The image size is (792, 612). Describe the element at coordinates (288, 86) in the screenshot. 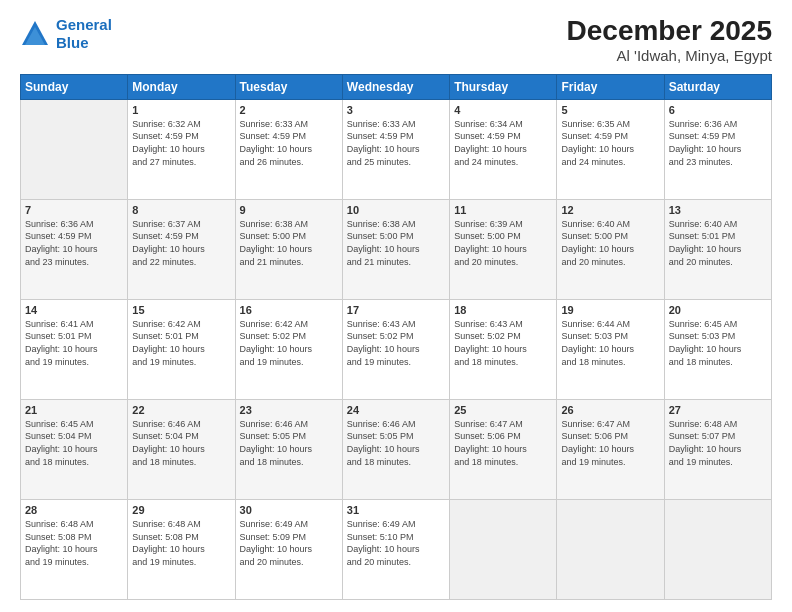

I see `column-header-tuesday: Tuesday` at that location.